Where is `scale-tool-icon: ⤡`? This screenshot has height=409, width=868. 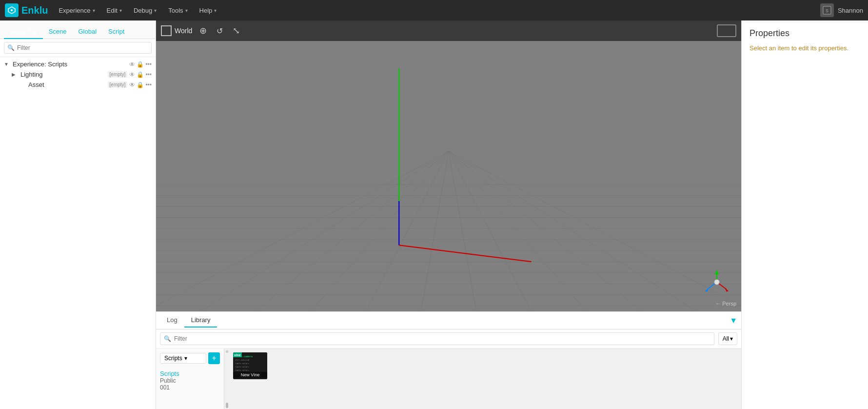 scale-tool-icon: ⤡ is located at coordinates (236, 31).